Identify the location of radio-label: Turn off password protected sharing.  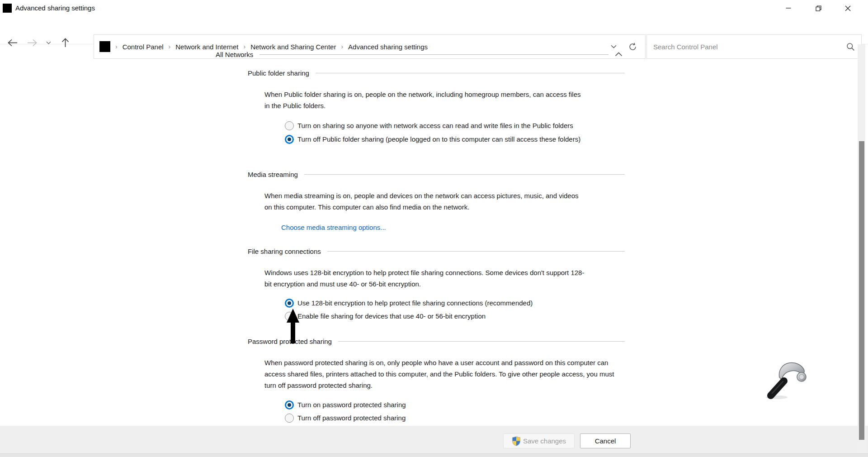
(352, 418).